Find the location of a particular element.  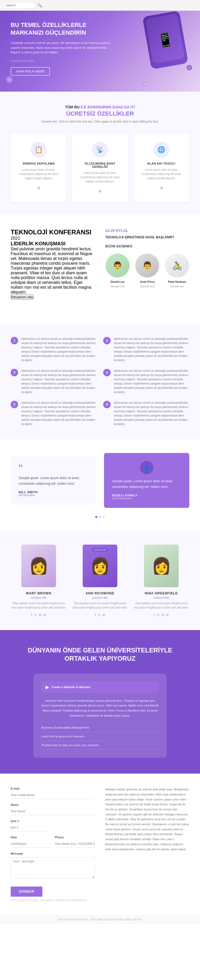

testimonial-card-1: " Sample quote. Lorem ipsum dolor sit am… is located at coordinates (53, 480).